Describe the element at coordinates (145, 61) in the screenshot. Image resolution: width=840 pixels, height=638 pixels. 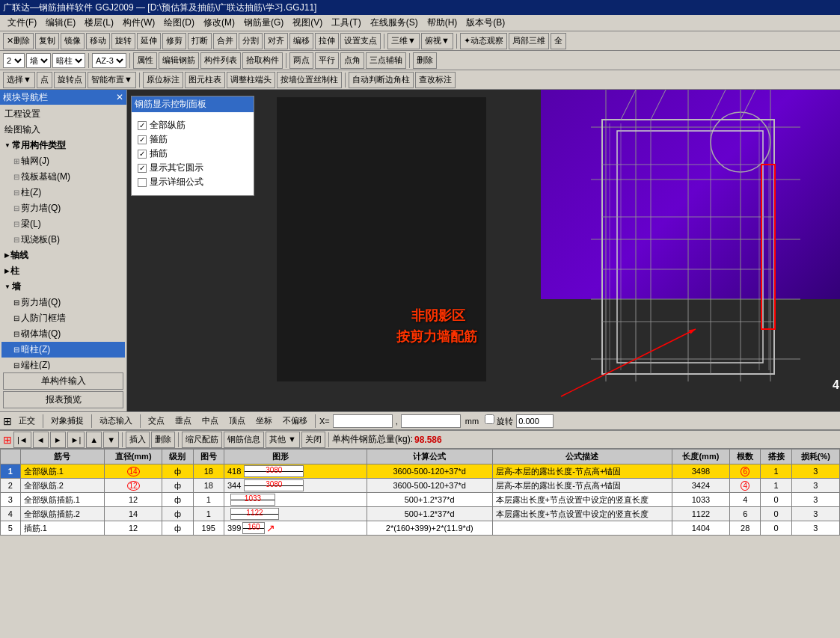
I see `props-btn: 属性` at that location.